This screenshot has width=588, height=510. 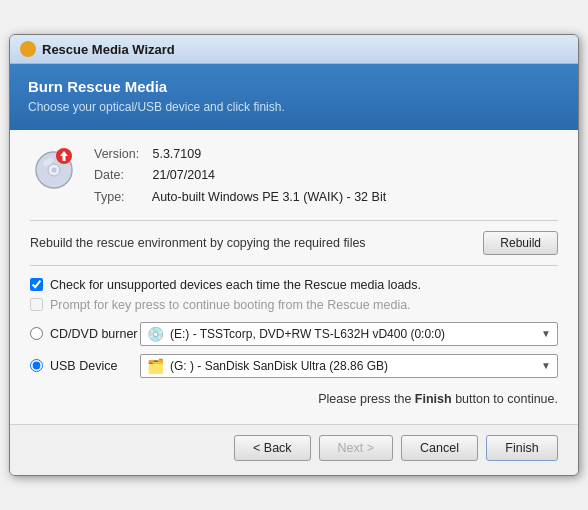 What do you see at coordinates (546, 366) in the screenshot?
I see `usb-chevron-down-icon: ▼` at bounding box center [546, 366].